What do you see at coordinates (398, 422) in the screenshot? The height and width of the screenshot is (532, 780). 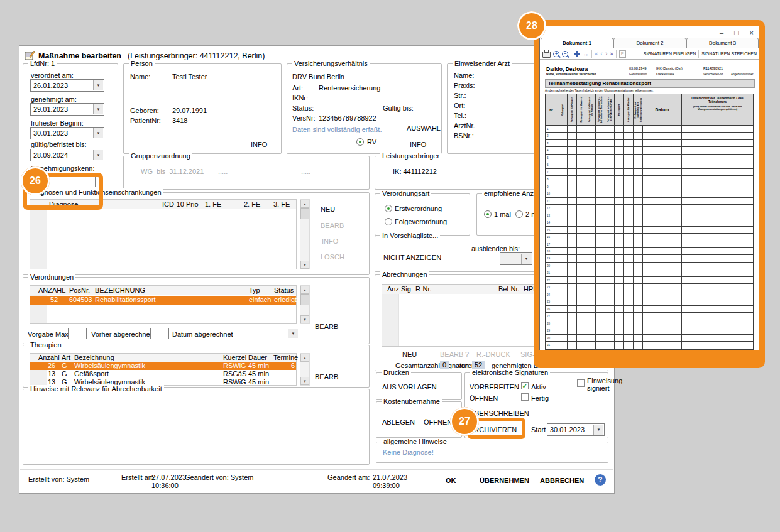 I see `ablegen-button: ABLEGEN` at bounding box center [398, 422].